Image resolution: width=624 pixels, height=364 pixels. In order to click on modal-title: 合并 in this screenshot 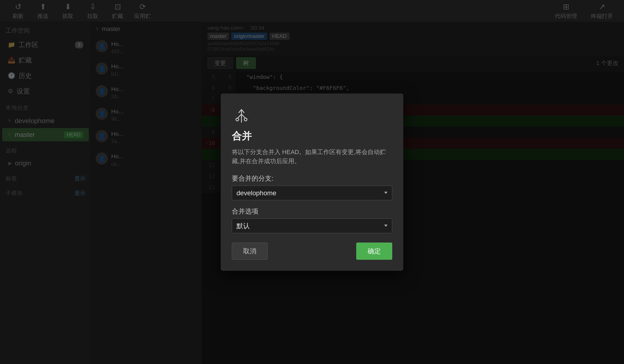, I will do `click(312, 136)`.